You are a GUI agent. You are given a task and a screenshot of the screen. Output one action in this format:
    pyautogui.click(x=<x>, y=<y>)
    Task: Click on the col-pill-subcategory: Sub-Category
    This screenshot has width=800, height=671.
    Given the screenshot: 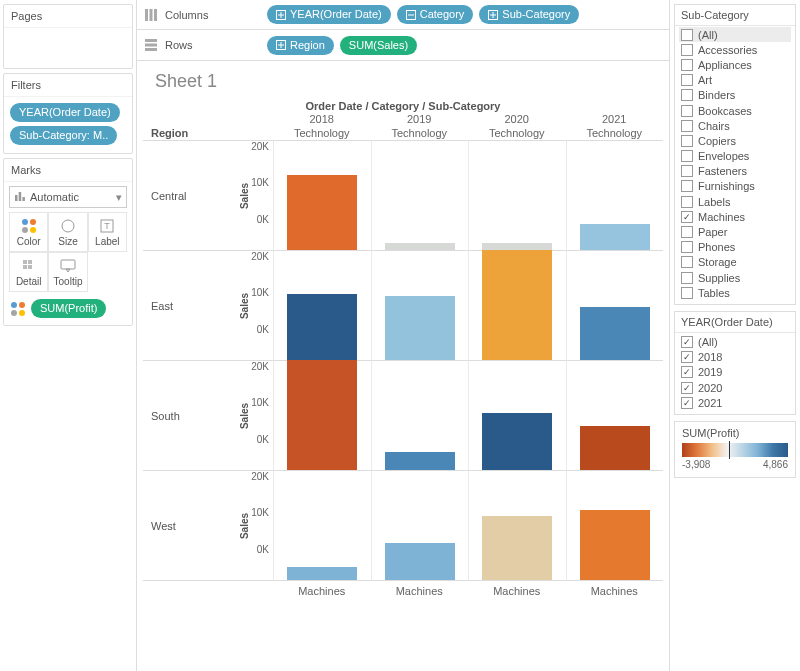 What is the action you would take?
    pyautogui.click(x=529, y=14)
    